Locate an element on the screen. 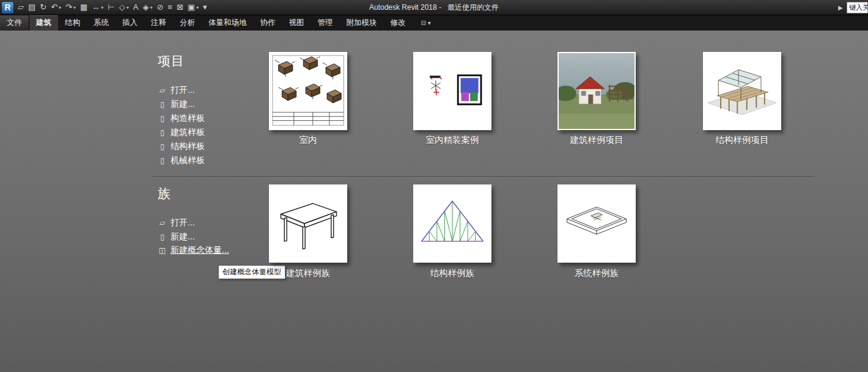  new-conceptual-mass-link: ◫ 新建概念体量... is located at coordinates (193, 250).